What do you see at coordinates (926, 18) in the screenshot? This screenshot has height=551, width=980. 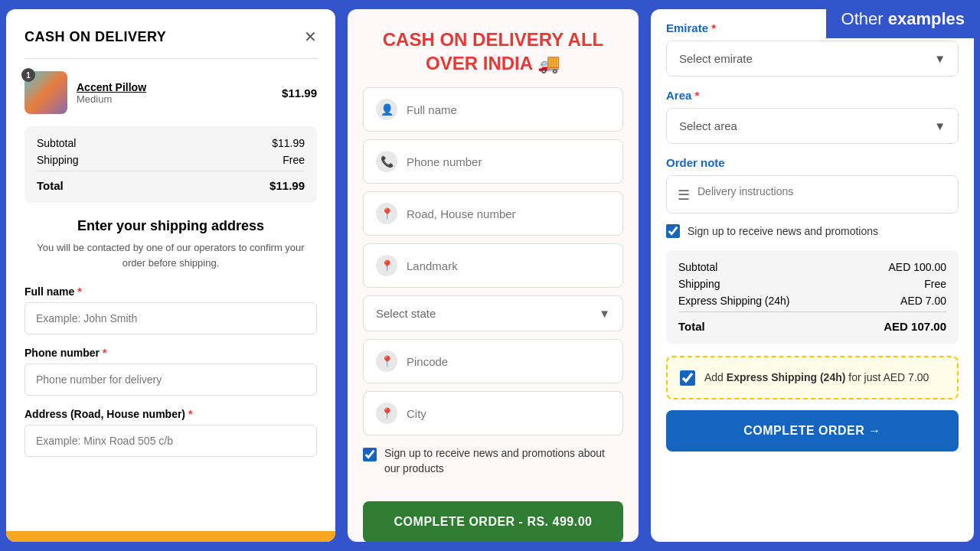 I see `badge-examples: examples` at bounding box center [926, 18].